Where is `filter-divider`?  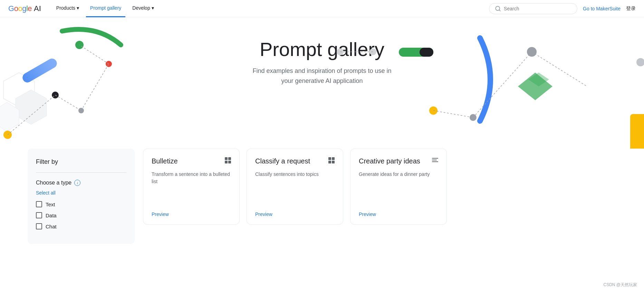
filter-divider is located at coordinates (81, 173).